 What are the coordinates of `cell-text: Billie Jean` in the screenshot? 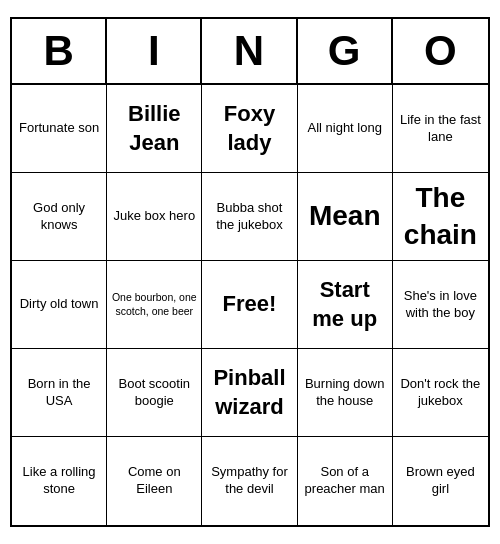 It's located at (154, 128).